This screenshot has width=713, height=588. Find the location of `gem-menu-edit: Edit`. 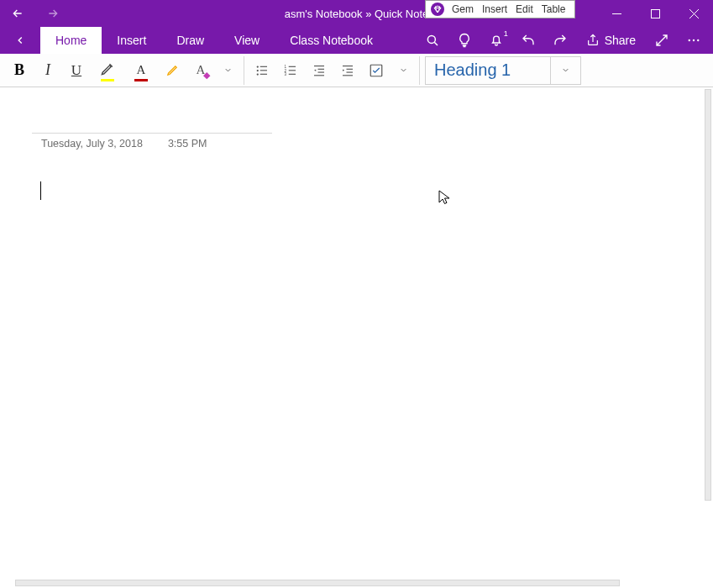

gem-menu-edit: Edit is located at coordinates (524, 9).